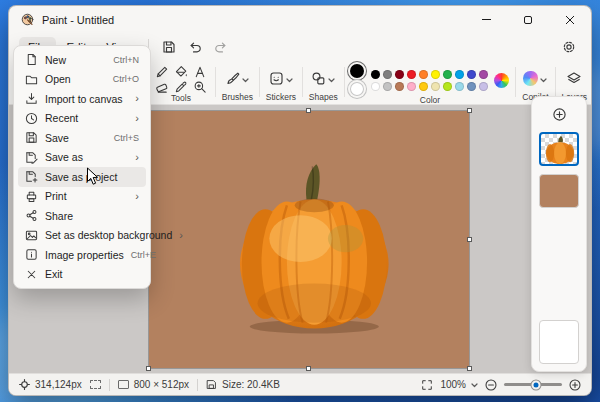  I want to click on pumpkin-artwork, so click(314, 245).